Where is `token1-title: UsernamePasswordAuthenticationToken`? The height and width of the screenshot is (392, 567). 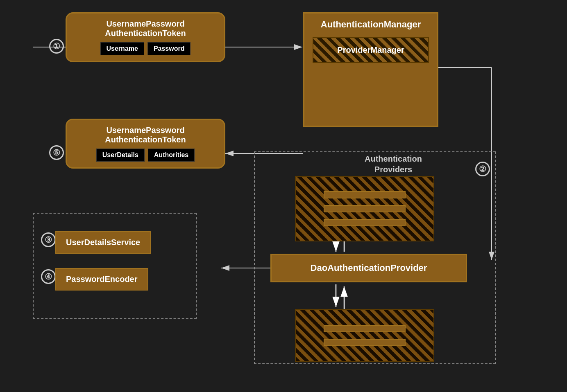 token1-title: UsernamePasswordAuthenticationToken is located at coordinates (145, 29).